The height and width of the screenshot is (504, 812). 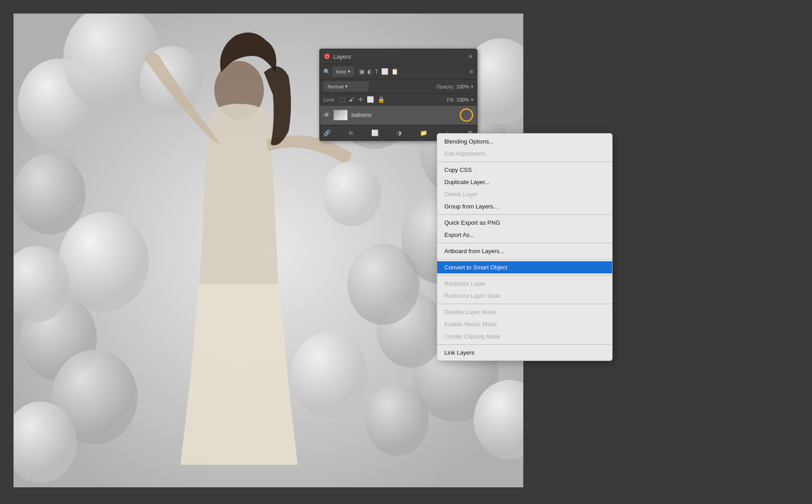 What do you see at coordinates (351, 133) in the screenshot?
I see `fx-icon: fx` at bounding box center [351, 133].